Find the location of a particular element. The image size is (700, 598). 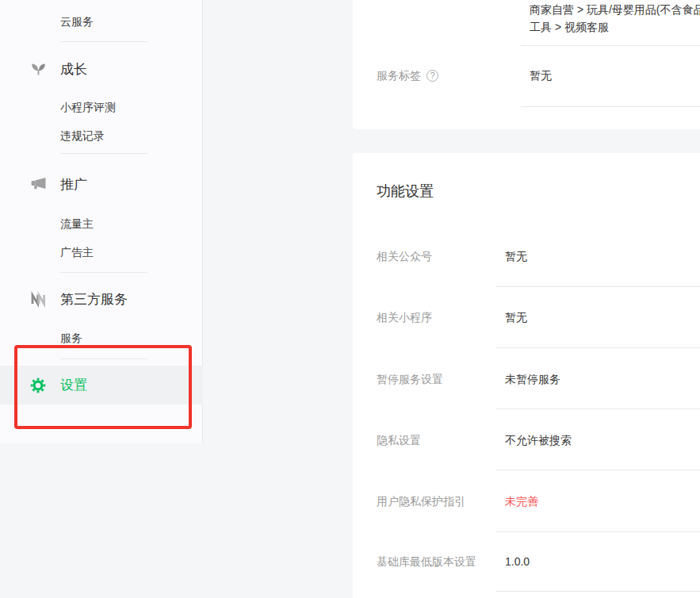

help-icon: ? is located at coordinates (433, 76).